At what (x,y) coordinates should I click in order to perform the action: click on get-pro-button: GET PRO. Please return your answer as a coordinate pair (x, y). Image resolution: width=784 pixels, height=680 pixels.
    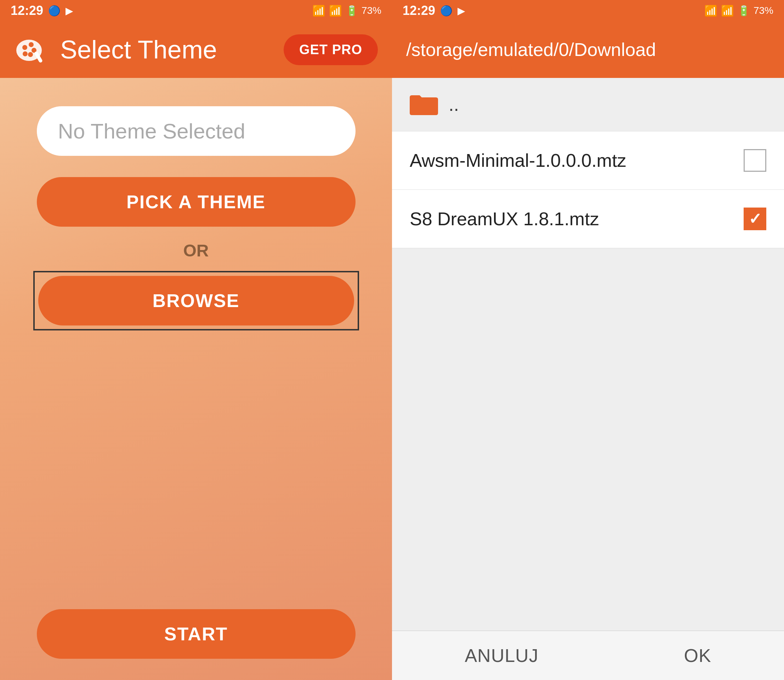
    Looking at the image, I should click on (331, 50).